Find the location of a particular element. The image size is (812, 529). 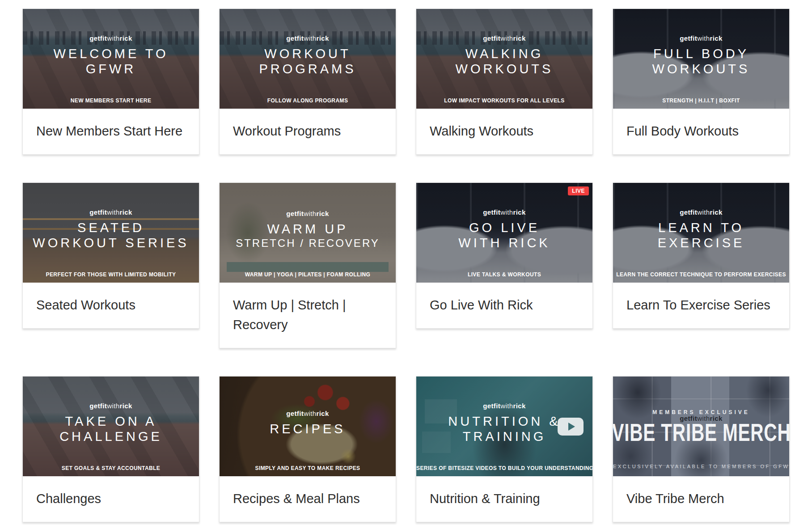

thumbnail-text-block: getfitwithrick MEMBERS EXCLUSIVE VIBE TR… is located at coordinates (701, 427).